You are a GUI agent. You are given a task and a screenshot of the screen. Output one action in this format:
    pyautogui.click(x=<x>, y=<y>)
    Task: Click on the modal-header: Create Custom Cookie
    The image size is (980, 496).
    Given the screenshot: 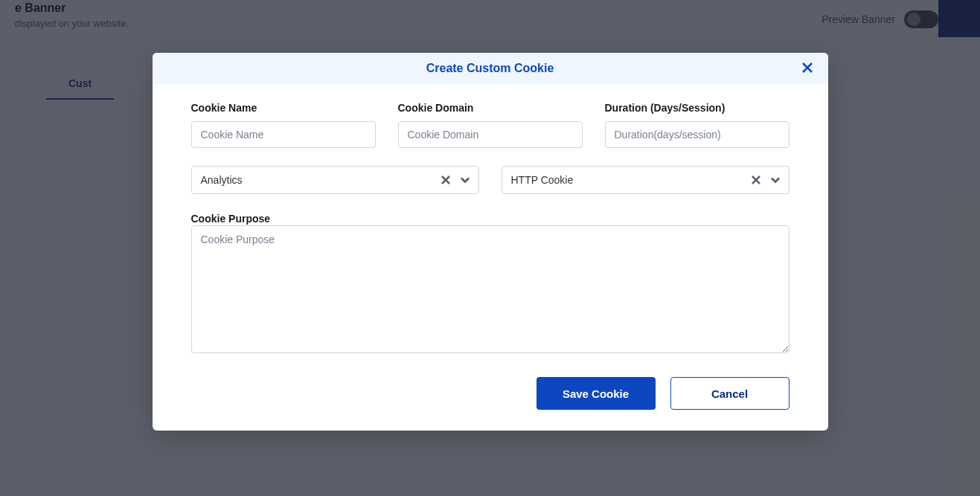 What is the action you would take?
    pyautogui.click(x=490, y=68)
    